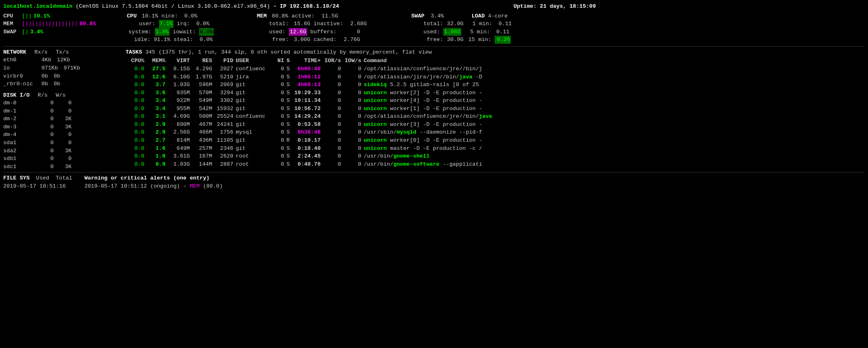  What do you see at coordinates (48, 159) in the screenshot?
I see `disk-r-sdb1: 0` at bounding box center [48, 159].